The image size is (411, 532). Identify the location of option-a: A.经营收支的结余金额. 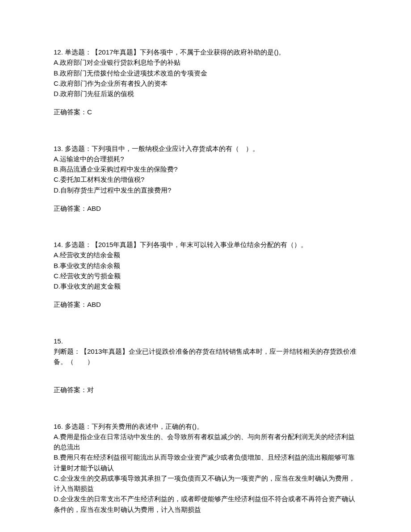
(206, 255).